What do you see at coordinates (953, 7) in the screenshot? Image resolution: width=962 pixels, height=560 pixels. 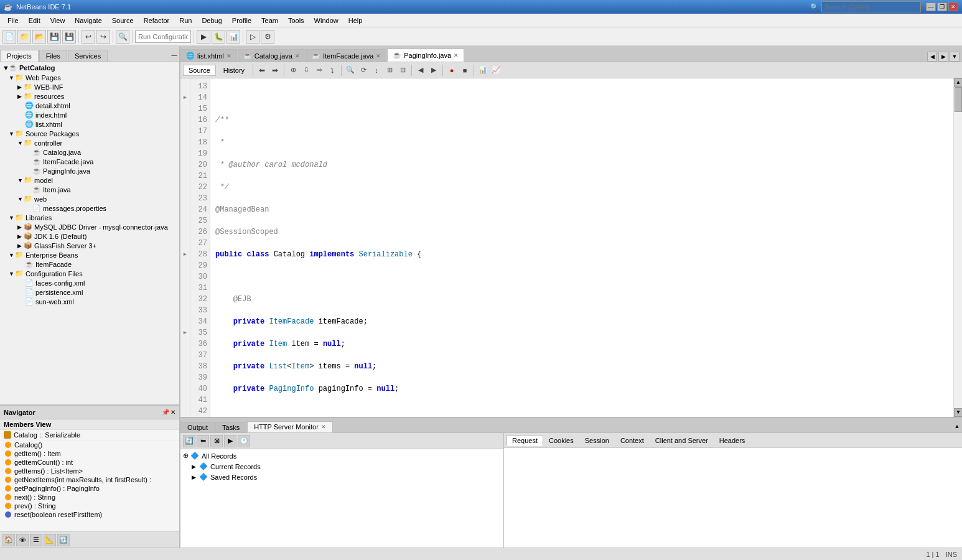 I see `close-button: ✕` at bounding box center [953, 7].